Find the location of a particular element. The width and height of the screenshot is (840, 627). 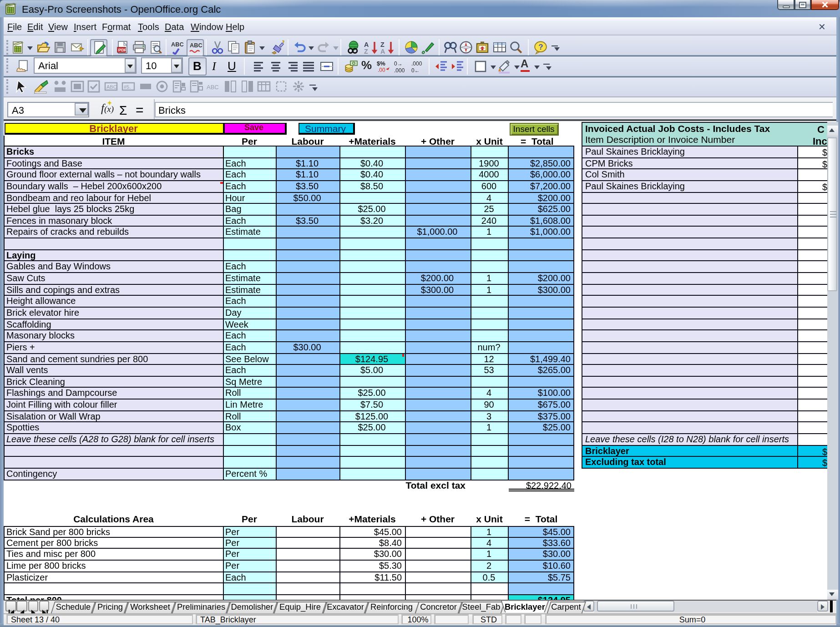

svg-text: 0→ is located at coordinates (399, 63).